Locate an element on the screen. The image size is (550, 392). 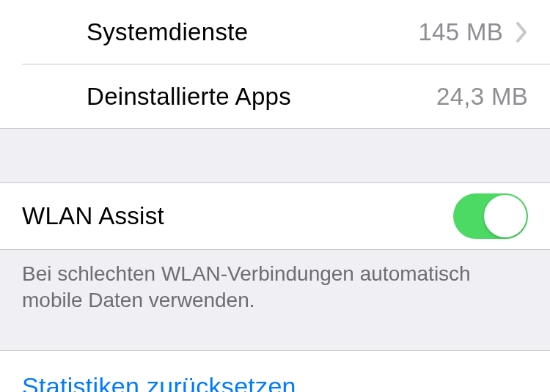
wlan-assist-toggle is located at coordinates (491, 216).